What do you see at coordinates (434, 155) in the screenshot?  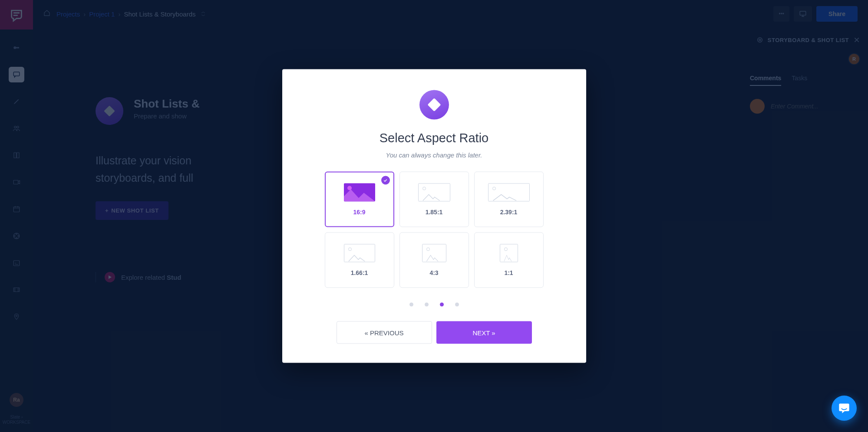 I see `modal-subtitle: You can always change this later.` at bounding box center [434, 155].